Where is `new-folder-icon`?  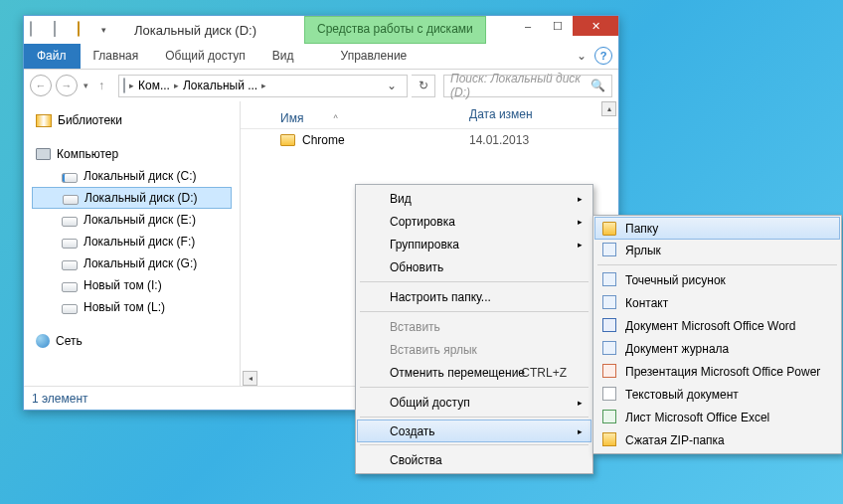
new-folder-icon is located at coordinates (85, 30).